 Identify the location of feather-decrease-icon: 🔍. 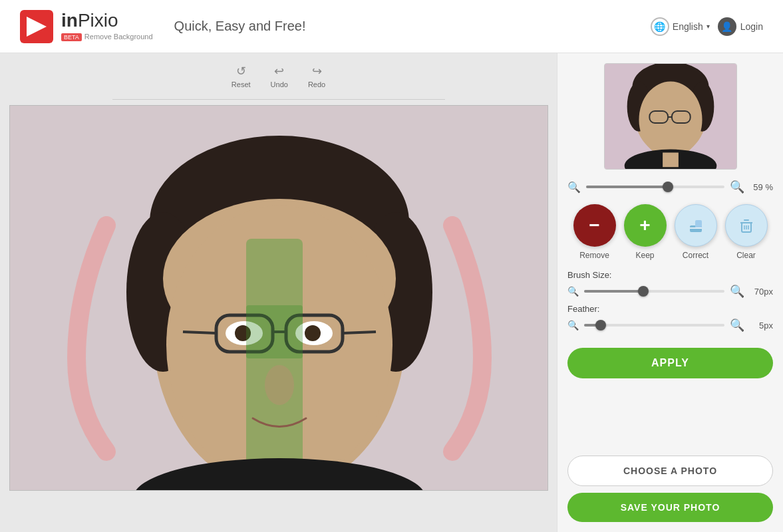
(573, 325).